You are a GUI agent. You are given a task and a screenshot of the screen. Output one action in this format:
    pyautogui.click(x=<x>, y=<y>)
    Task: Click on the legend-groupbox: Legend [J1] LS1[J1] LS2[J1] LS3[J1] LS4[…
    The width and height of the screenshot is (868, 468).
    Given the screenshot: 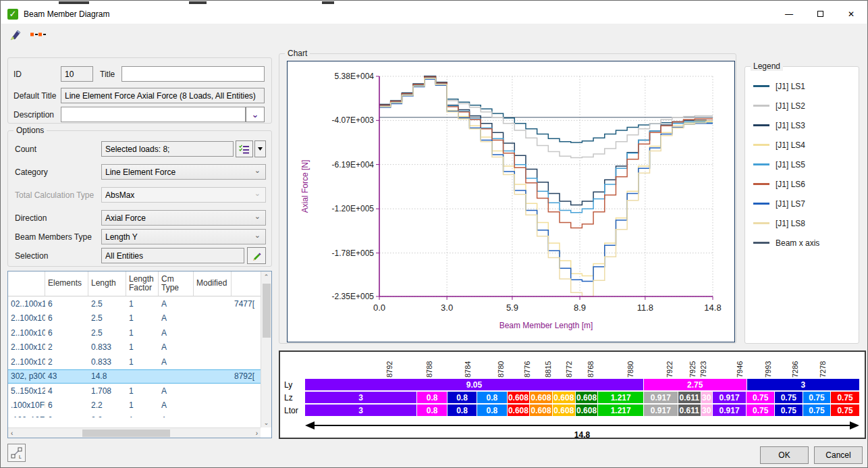 What is the action you would take?
    pyautogui.click(x=802, y=205)
    